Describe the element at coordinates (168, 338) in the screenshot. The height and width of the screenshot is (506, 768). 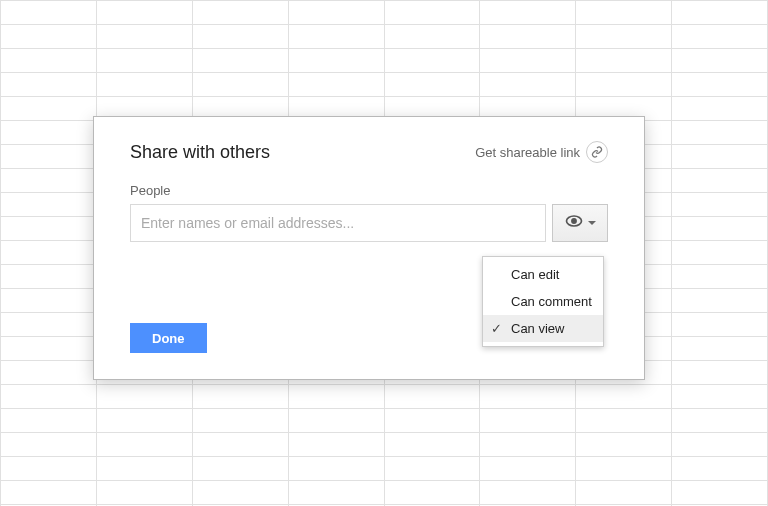
I see `done-button: Done` at that location.